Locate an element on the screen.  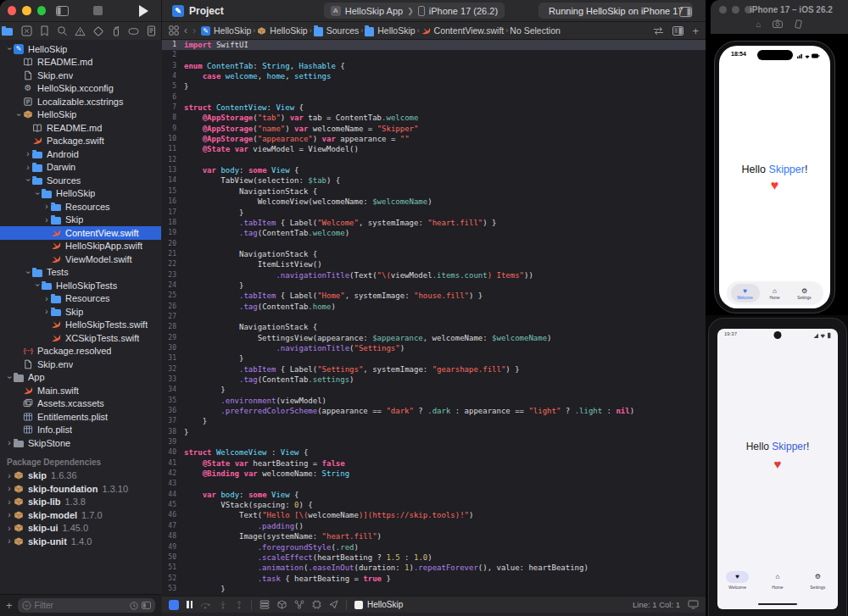
android-tab-home: ⌂Home is located at coordinates (777, 580).